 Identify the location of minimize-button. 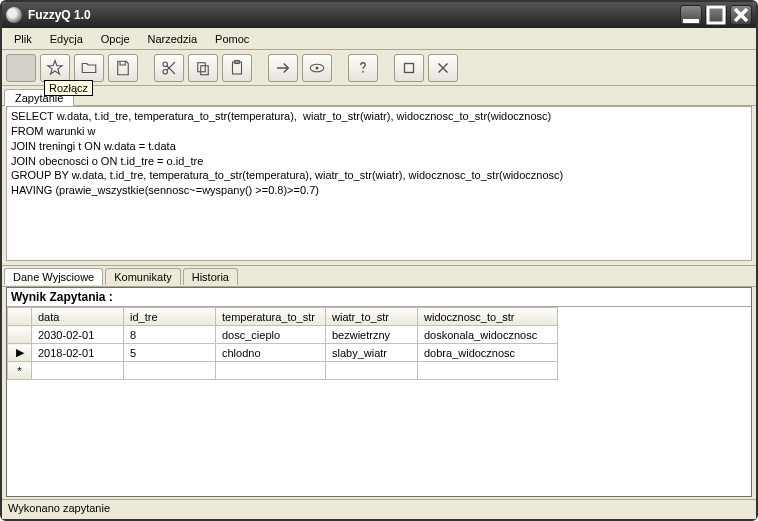
(691, 15).